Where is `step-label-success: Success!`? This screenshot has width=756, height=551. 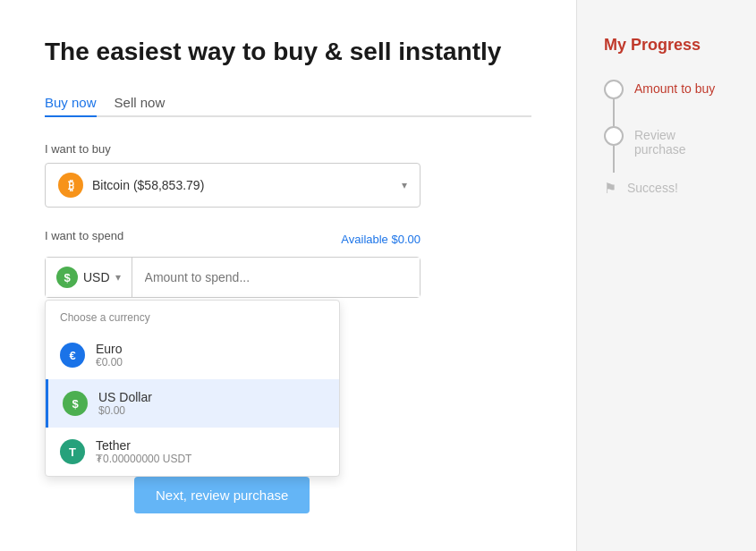 step-label-success: Success! is located at coordinates (653, 187).